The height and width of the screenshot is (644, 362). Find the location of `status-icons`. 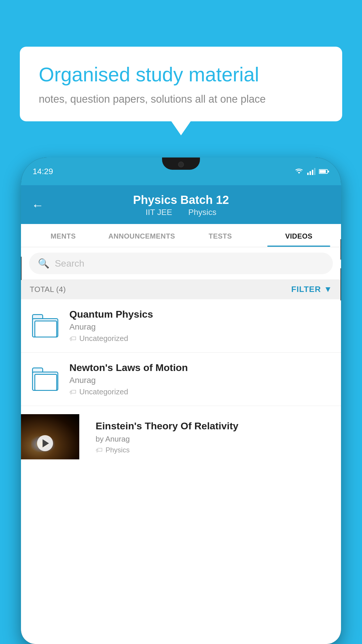

status-icons is located at coordinates (312, 172).